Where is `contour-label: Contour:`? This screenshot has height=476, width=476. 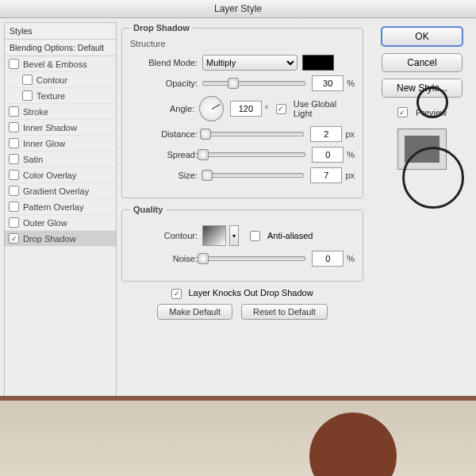 contour-label: Contour: is located at coordinates (167, 236).